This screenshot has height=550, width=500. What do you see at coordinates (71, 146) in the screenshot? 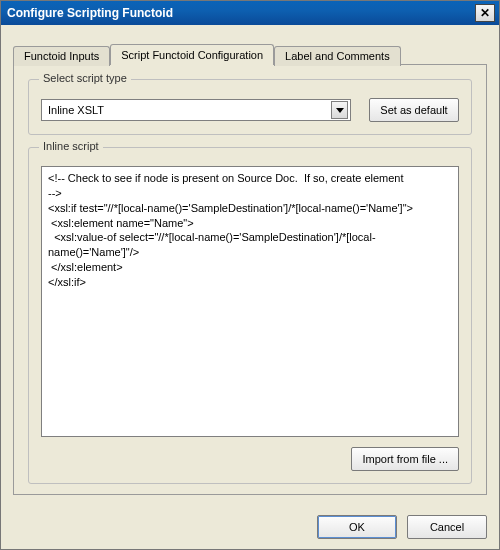
I see `inline-script-legend: Inline script` at bounding box center [71, 146].